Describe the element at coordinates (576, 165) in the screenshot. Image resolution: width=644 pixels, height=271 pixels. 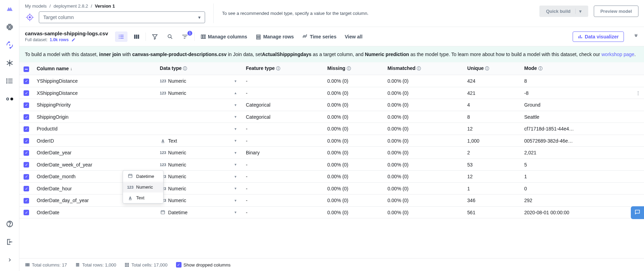
I see `mode-cell: 5` at that location.